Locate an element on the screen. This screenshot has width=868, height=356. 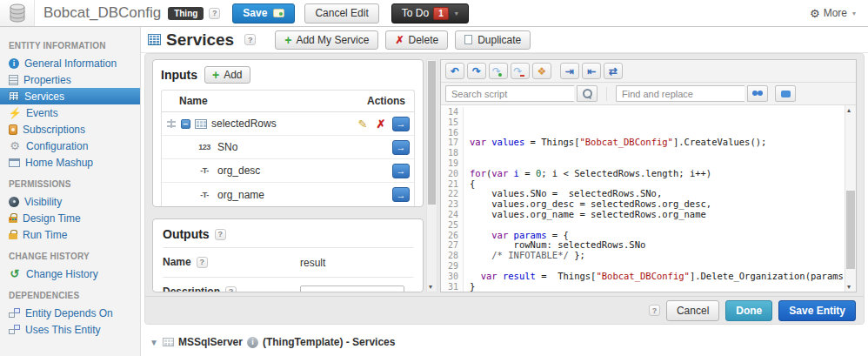
infotable-type-icon is located at coordinates (201, 124).